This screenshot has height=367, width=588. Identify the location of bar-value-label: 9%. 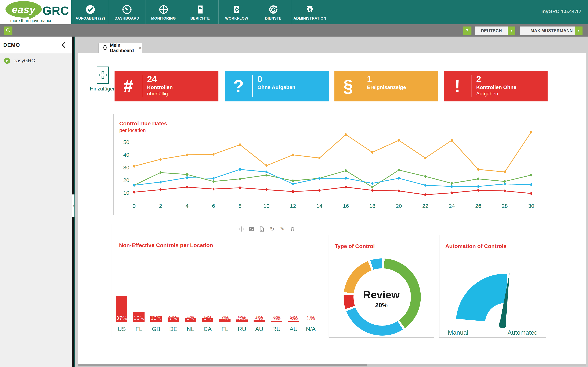
(208, 318).